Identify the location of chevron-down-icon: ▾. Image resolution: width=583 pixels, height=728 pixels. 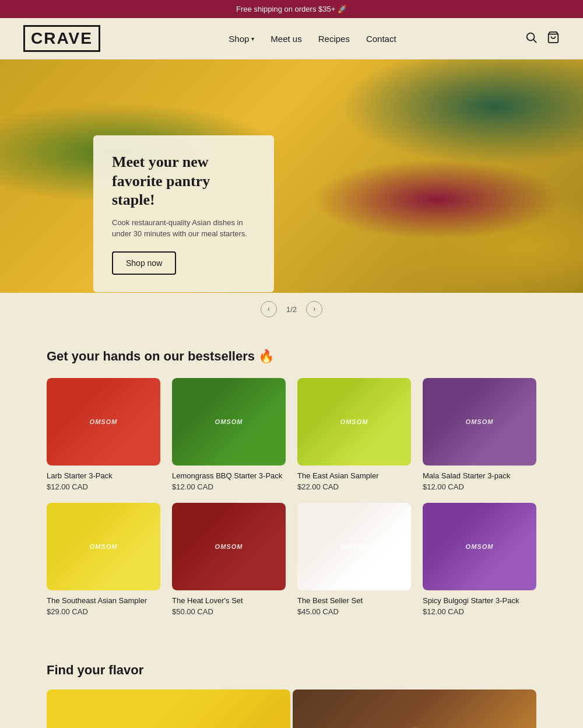
(253, 38).